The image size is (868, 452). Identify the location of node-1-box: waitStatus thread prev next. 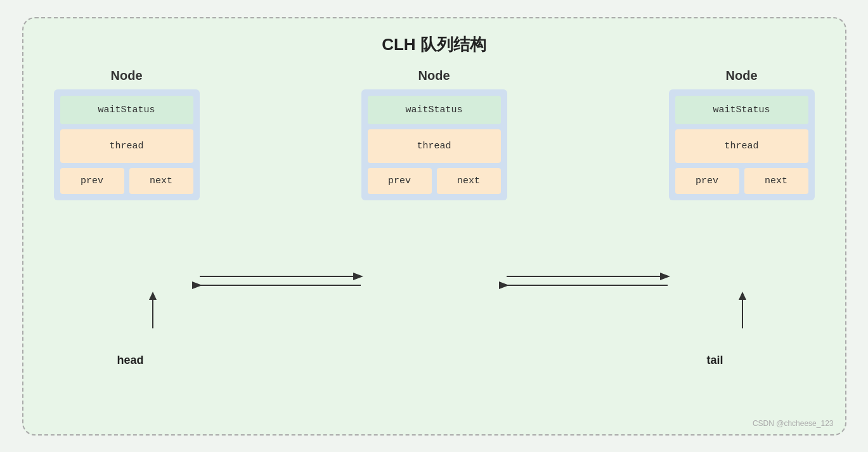
(127, 145).